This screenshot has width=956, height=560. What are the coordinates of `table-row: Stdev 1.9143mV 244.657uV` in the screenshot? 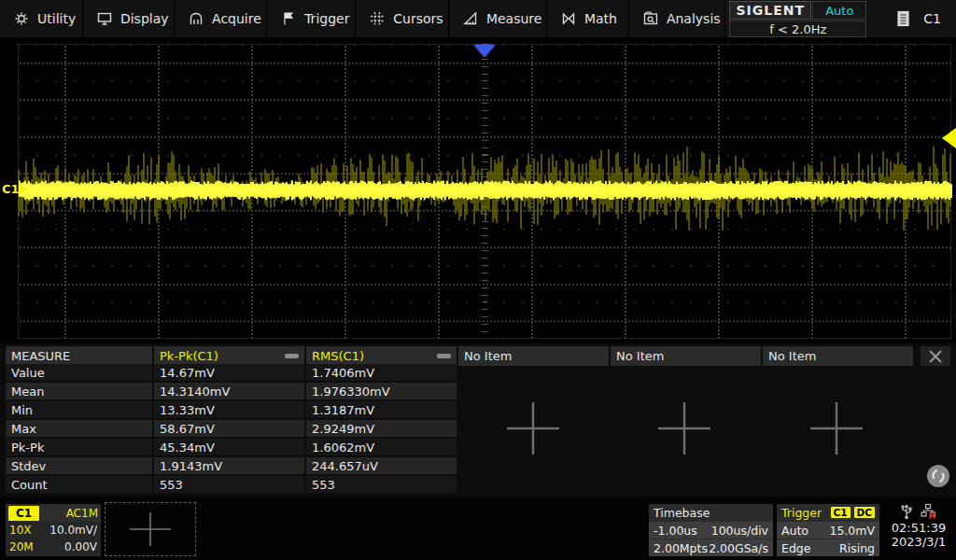 It's located at (232, 467).